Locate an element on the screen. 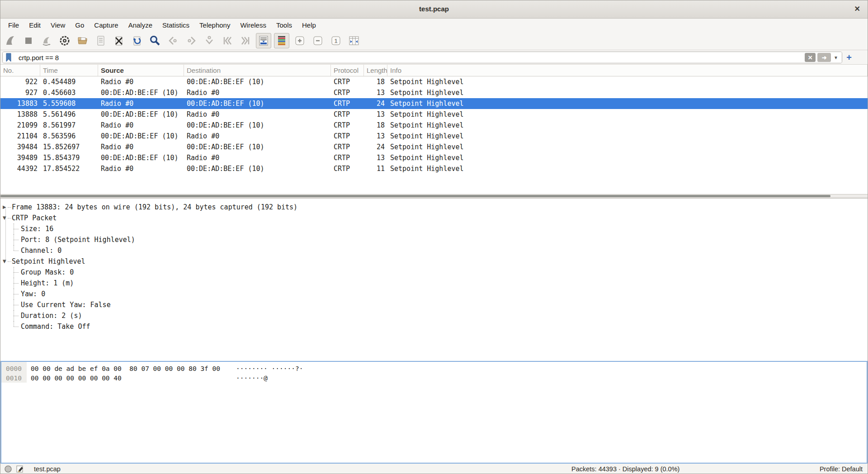 This screenshot has width=868, height=474. packet-row-44392: 4439217.854522Radio #000:DE:AD:BE:EF (10… is located at coordinates (434, 169).